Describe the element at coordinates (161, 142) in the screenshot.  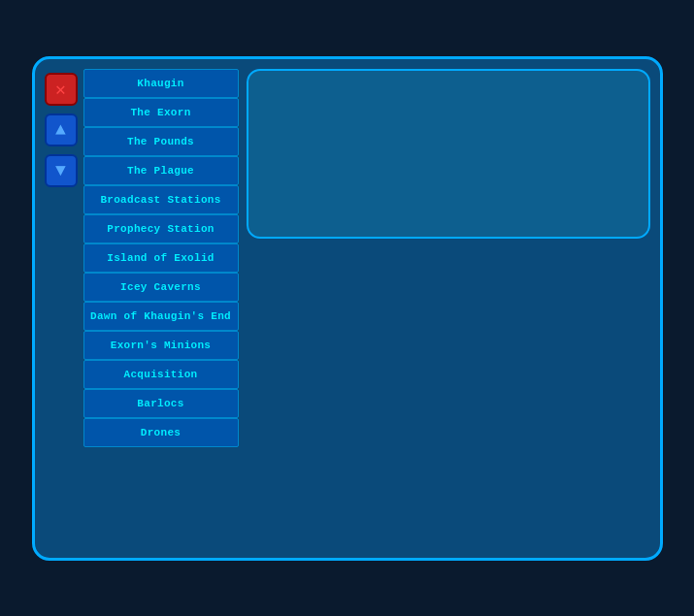
I see `list-item-the-pounds: The Pounds` at that location.